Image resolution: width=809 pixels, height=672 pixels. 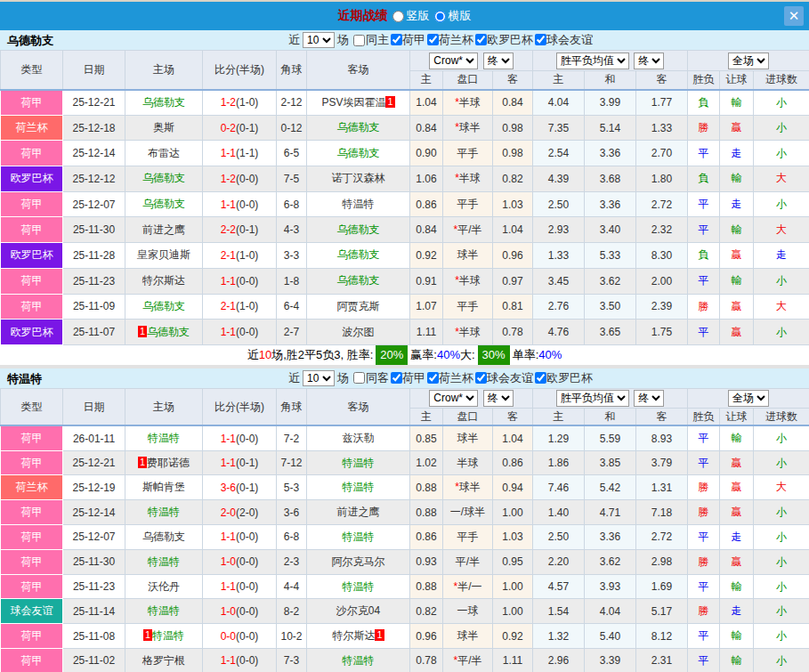 I want to click on away-team: 特温特, so click(x=359, y=587).